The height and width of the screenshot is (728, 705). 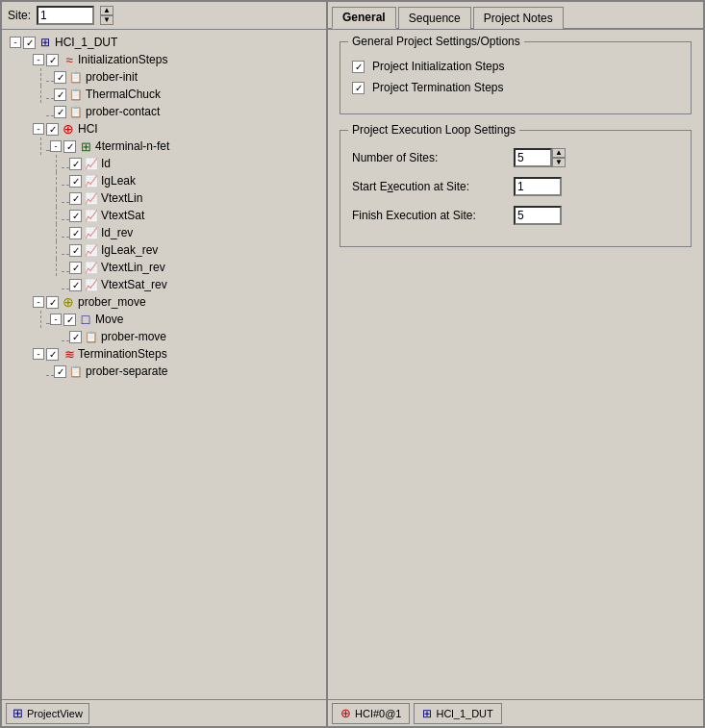 What do you see at coordinates (559, 163) in the screenshot?
I see `num-sites-spinner-down: ▼` at bounding box center [559, 163].